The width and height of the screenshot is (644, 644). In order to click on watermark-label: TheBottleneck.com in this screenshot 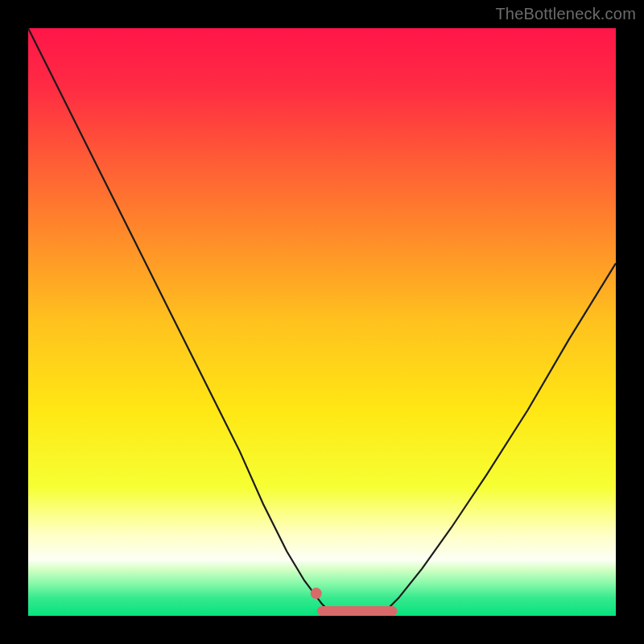, I will do `click(565, 14)`.